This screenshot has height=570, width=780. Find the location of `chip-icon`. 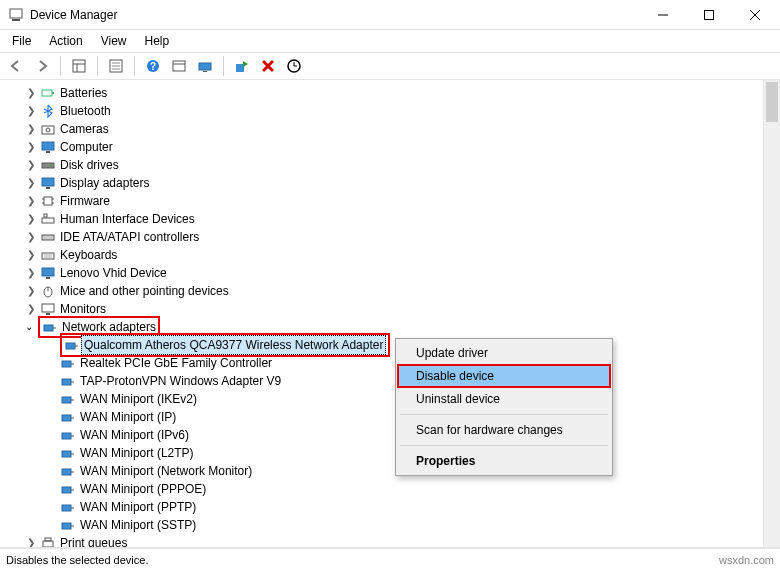

chip-icon is located at coordinates (48, 201).